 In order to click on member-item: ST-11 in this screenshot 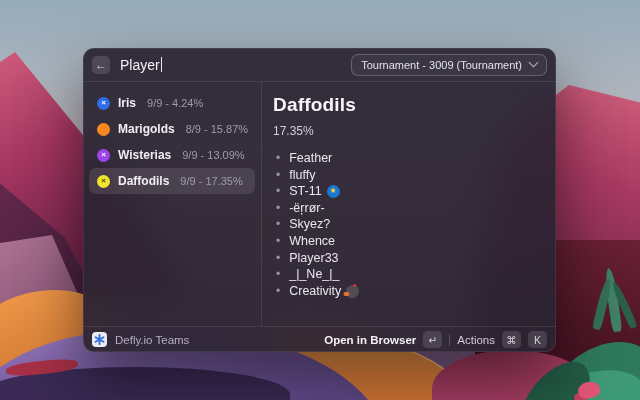, I will do `click(408, 192)`.